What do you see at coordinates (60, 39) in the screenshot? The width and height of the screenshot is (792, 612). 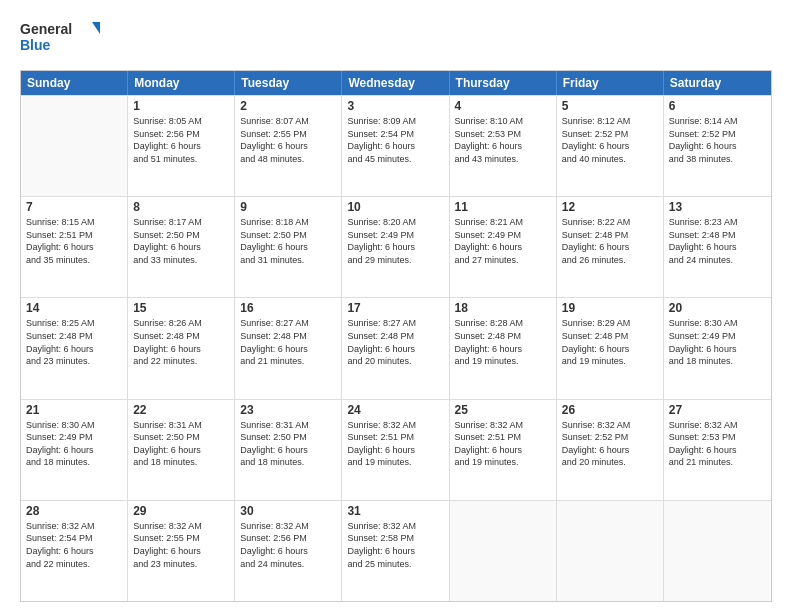 I see `logo: General Blue` at bounding box center [60, 39].